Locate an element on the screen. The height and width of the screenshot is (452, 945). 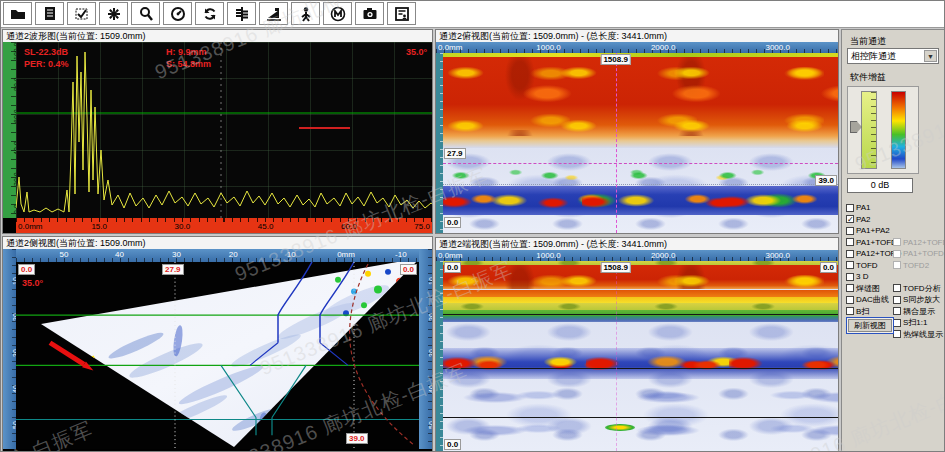
refresh-view-button: 刷新视图 is located at coordinates (870, 326).